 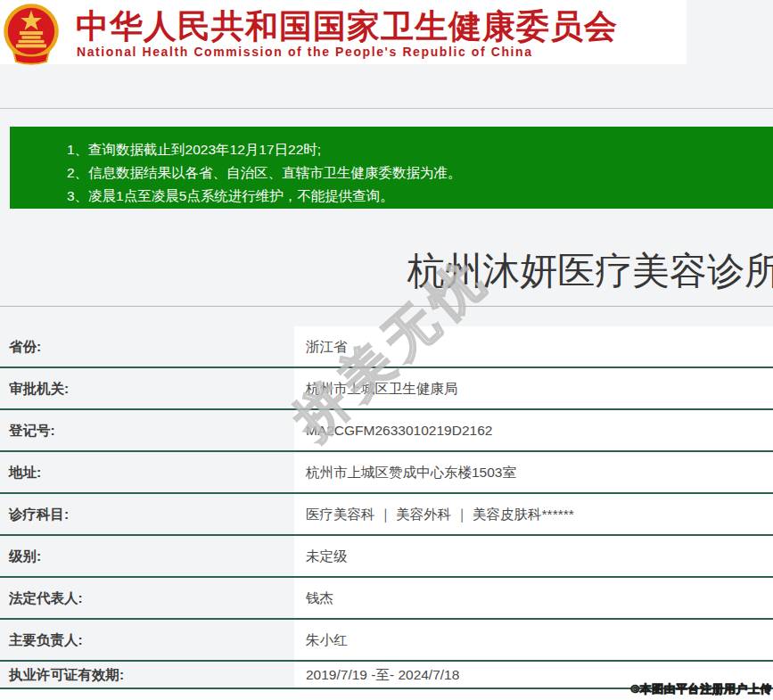 What do you see at coordinates (326, 640) in the screenshot?
I see `field-value: 朱小红` at bounding box center [326, 640].